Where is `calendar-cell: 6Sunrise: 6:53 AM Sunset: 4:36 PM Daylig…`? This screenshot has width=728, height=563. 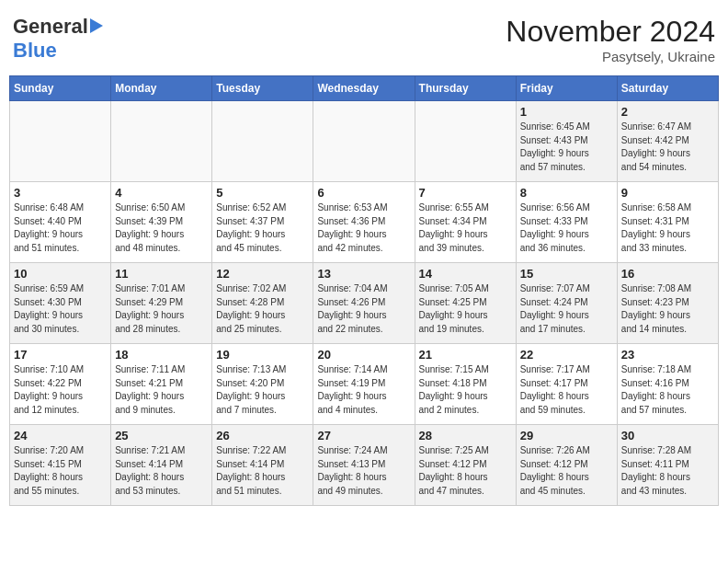
calendar-cell: 6Sunrise: 6:53 AM Sunset: 4:36 PM Daylig… is located at coordinates (364, 223).